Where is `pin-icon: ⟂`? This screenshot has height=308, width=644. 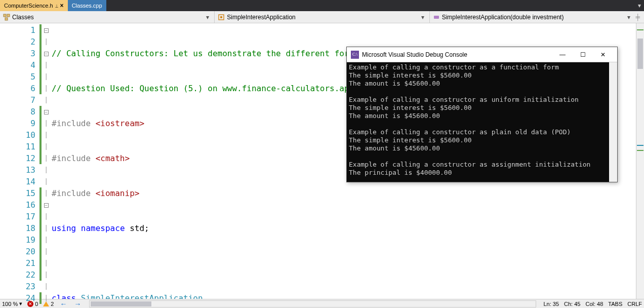 pin-icon: ⟂ is located at coordinates (57, 6).